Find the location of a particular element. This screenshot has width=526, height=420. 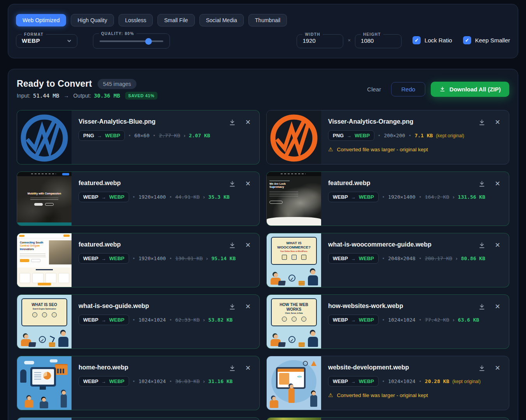

preset-tab-lossless: Lossless is located at coordinates (136, 20).